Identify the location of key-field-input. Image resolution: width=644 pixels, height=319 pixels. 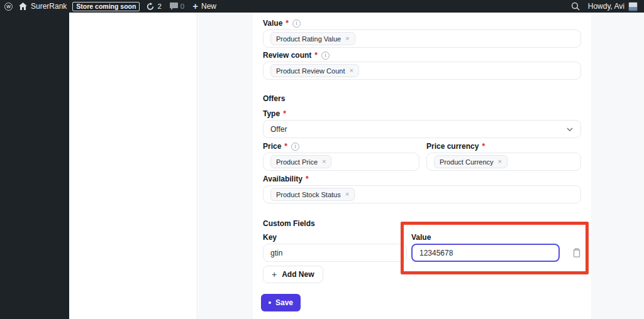
(335, 252).